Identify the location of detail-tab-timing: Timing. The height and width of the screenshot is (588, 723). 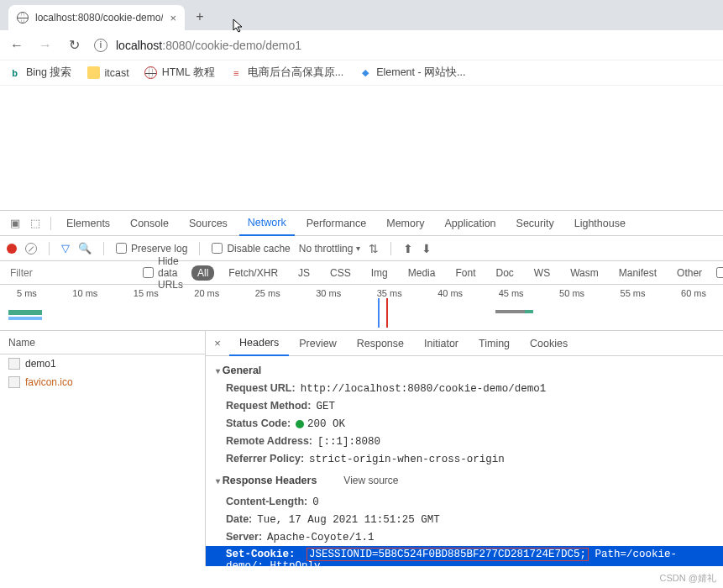
(494, 344).